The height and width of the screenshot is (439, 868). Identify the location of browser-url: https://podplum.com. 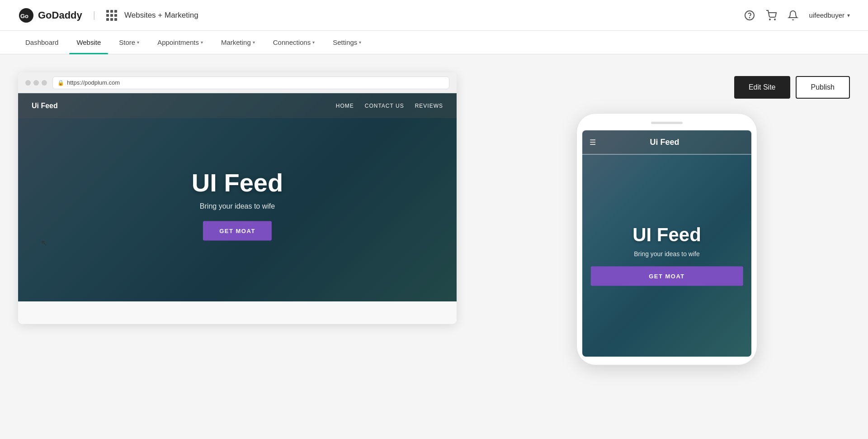
(93, 82).